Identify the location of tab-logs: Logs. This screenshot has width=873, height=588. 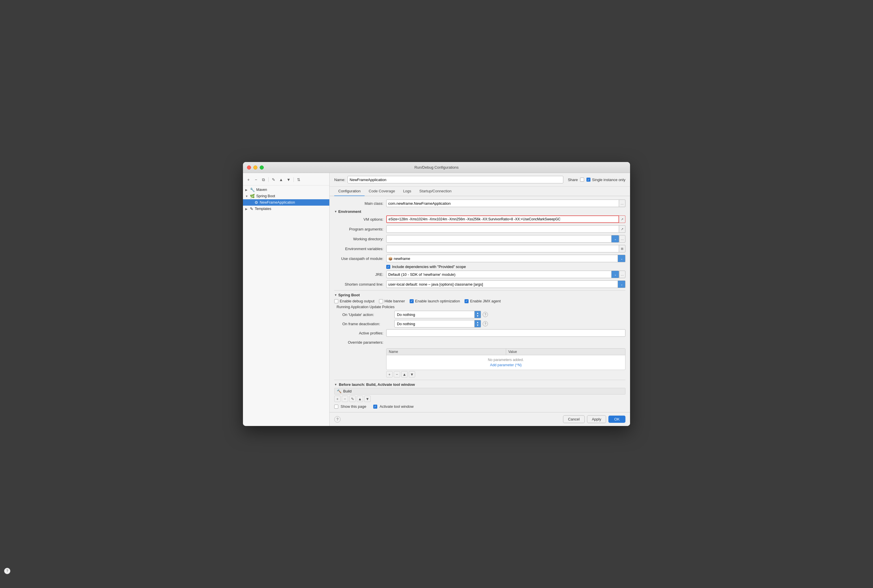
(407, 191).